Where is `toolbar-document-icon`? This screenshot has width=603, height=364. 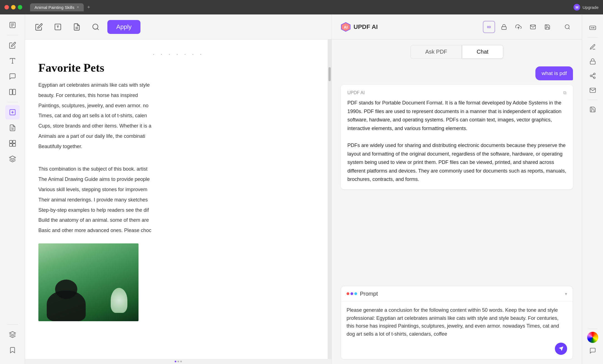 toolbar-document-icon is located at coordinates (77, 27).